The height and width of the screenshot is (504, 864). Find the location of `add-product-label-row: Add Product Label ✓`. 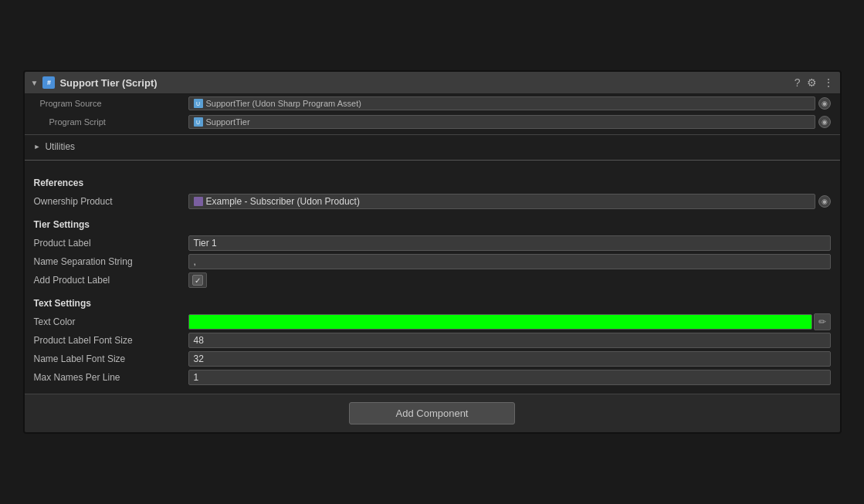

add-product-label-row: Add Product Label ✓ is located at coordinates (432, 280).